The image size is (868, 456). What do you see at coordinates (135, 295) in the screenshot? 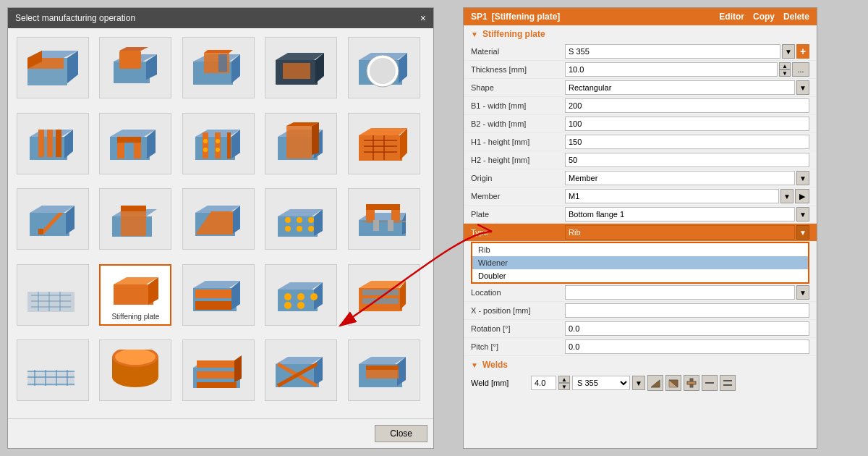
I see `grid-item-selected-stiffening-plate: Stiffening plate` at bounding box center [135, 295].